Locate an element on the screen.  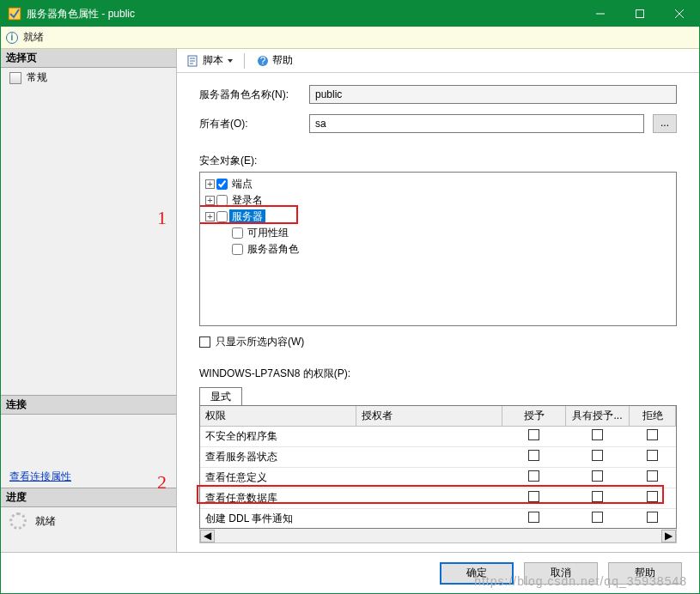
ok-button: 确定 is located at coordinates (477, 573).